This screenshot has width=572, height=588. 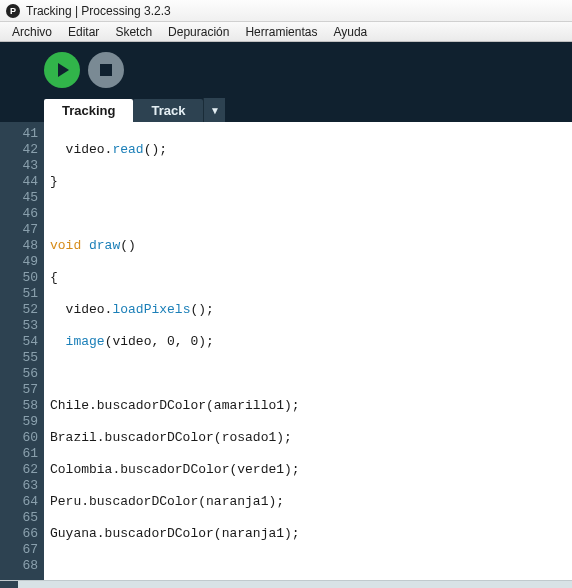 What do you see at coordinates (21, 326) in the screenshot?
I see `line-number: 53` at bounding box center [21, 326].